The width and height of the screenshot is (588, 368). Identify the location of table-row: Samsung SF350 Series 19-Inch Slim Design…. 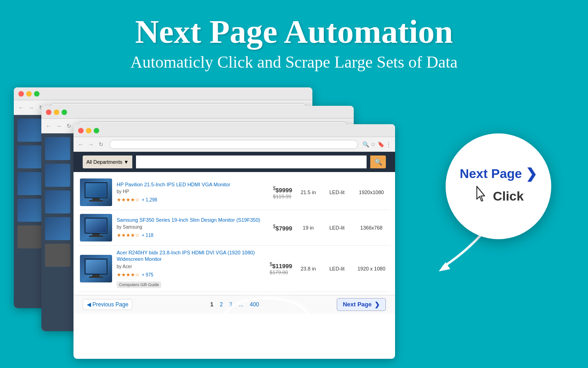
(234, 228).